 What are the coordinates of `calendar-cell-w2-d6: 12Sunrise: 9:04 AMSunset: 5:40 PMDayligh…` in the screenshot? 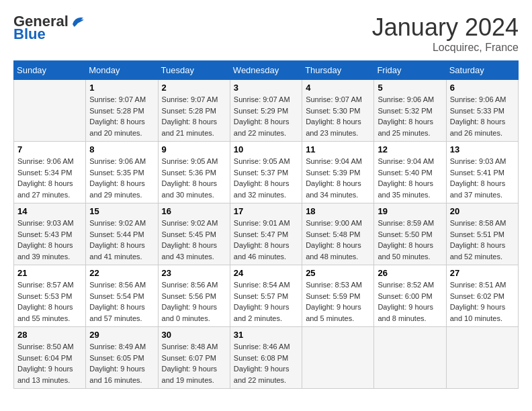 It's located at (410, 173).